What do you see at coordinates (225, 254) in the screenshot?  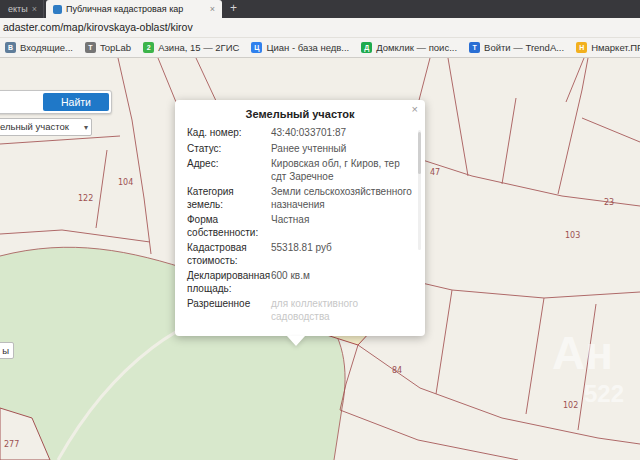 I see `popup-row-label: Кадастровая стоимость:` at bounding box center [225, 254].